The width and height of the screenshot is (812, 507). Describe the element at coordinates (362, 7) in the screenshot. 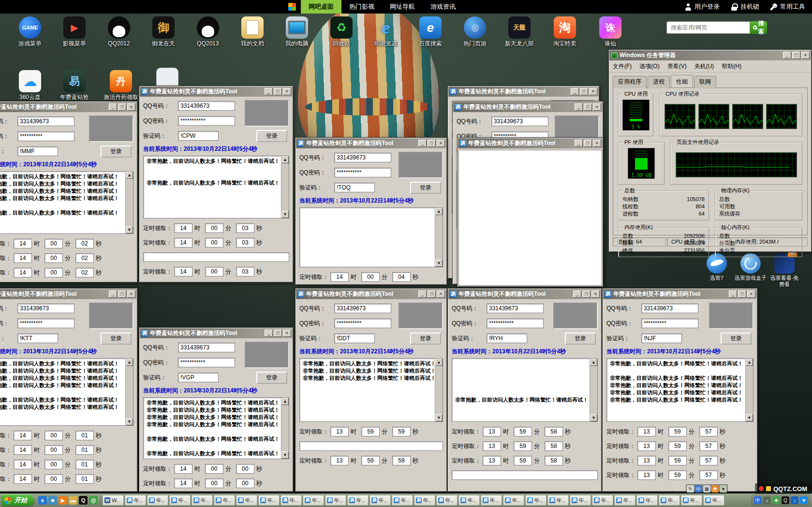

I see `topbar-tab: 热门影视` at that location.